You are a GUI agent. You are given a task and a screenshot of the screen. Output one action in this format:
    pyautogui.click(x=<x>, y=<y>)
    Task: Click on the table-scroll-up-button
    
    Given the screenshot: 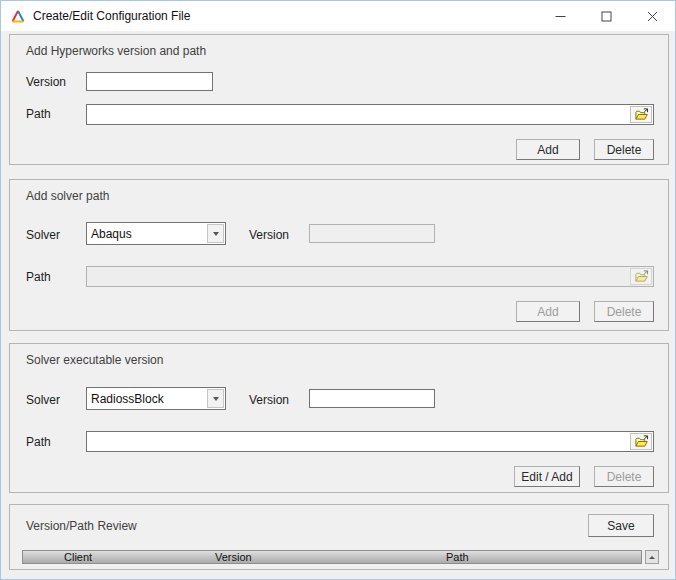 What is the action you would take?
    pyautogui.click(x=652, y=557)
    